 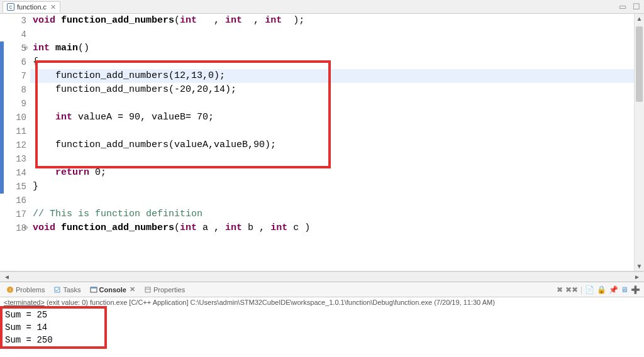 I want to click on tab-label: Tasks, so click(x=72, y=290).